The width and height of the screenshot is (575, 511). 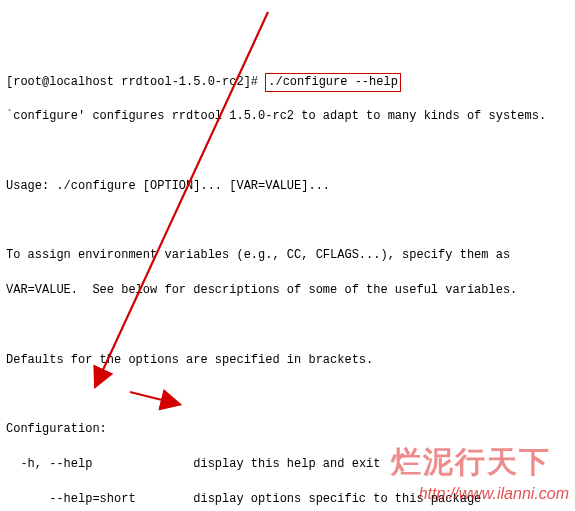 What do you see at coordinates (288, 186) in the screenshot?
I see `output-line: Usage: ./configure [OPTION]... [VAR=VALU…` at bounding box center [288, 186].